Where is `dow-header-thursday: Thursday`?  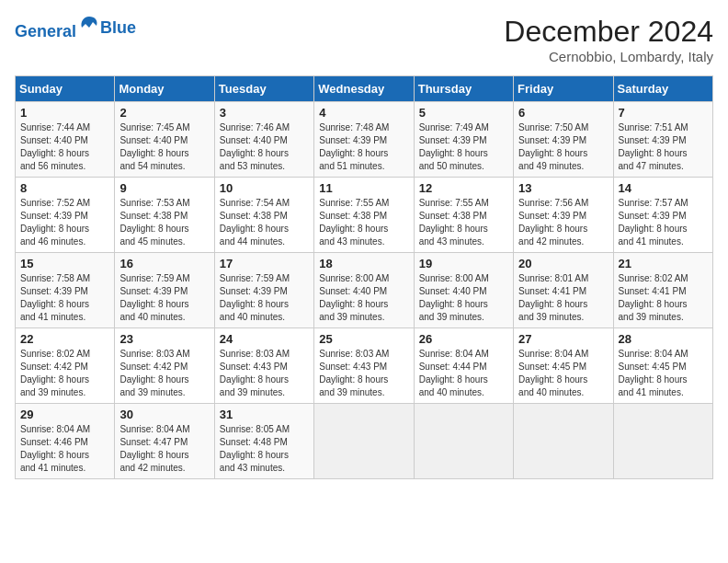
dow-header-thursday: Thursday is located at coordinates (463, 89).